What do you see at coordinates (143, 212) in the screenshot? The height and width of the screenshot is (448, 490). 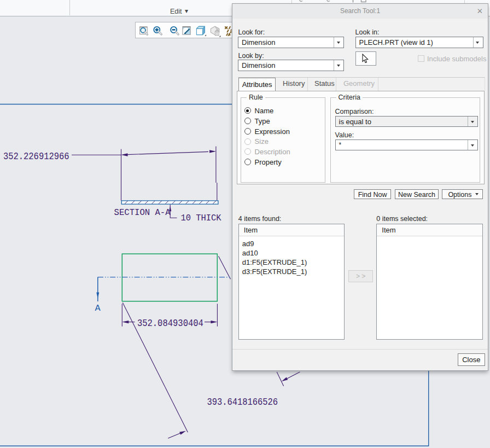 I see `svg-text: SECTION A-A` at bounding box center [143, 212].